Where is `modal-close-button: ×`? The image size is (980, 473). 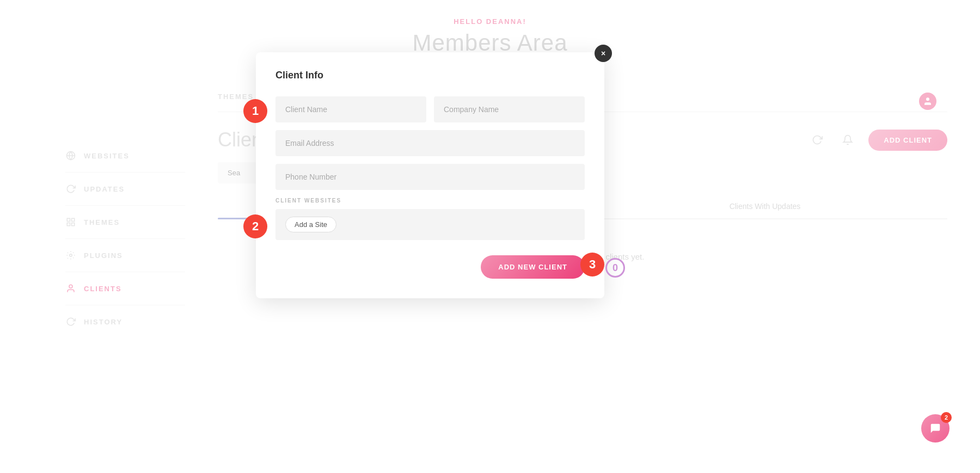 modal-close-button: × is located at coordinates (603, 53).